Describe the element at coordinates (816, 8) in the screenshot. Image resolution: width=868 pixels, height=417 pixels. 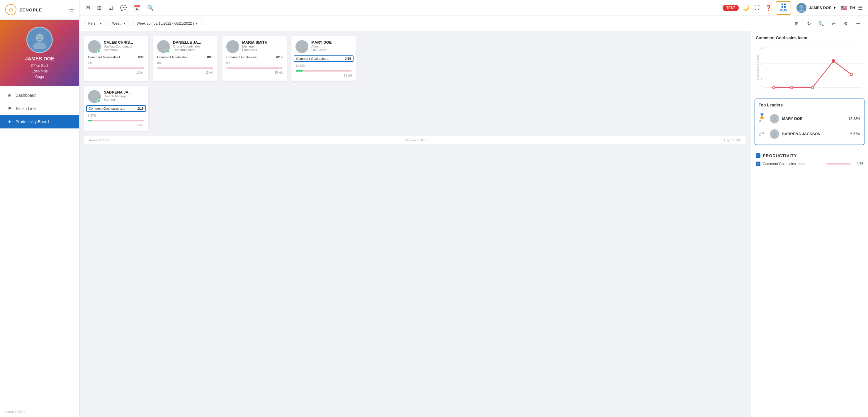
I see `user-menu: JAMES DOE ▾` at that location.